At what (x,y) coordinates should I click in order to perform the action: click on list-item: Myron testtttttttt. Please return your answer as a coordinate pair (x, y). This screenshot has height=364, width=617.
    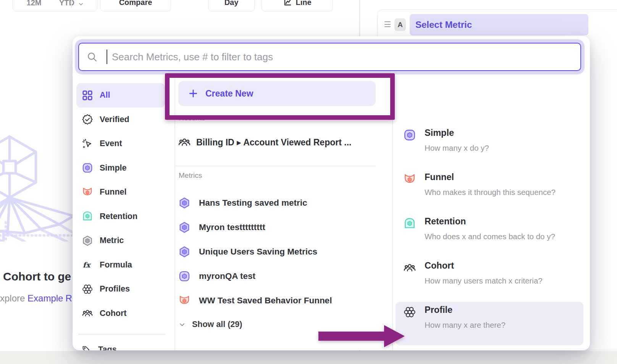
    Looking at the image, I should click on (279, 227).